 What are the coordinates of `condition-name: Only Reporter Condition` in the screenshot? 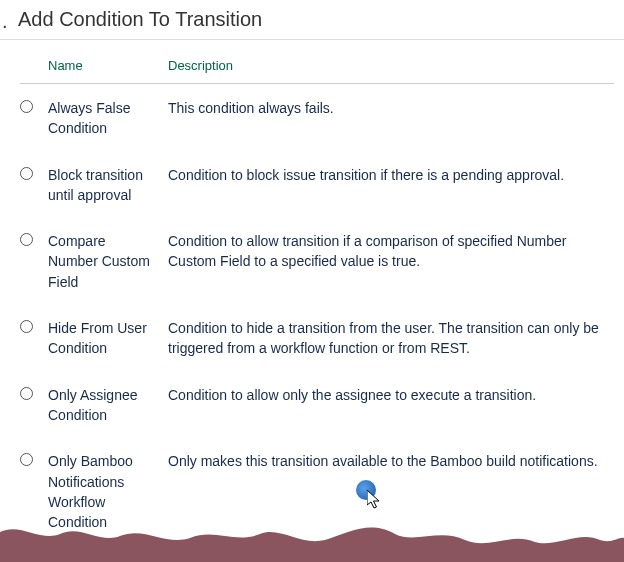 It's located at (108, 560).